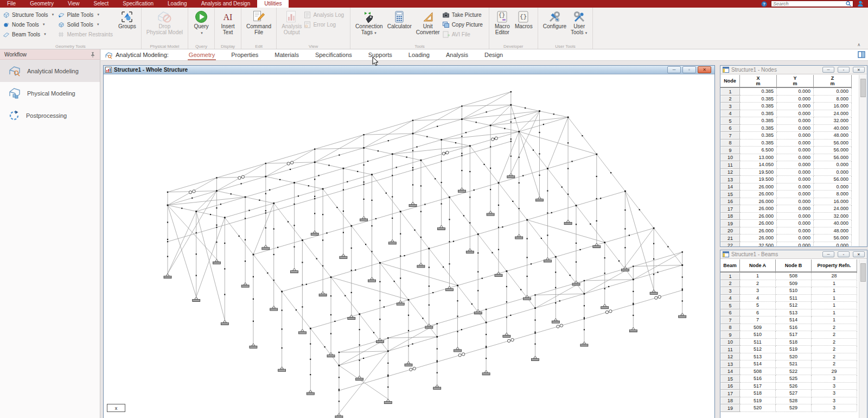 Image resolution: width=868 pixels, height=418 pixels. I want to click on table-cell: 519, so click(758, 401).